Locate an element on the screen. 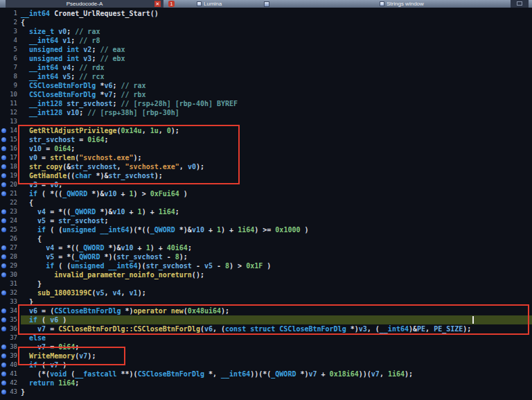 The height and width of the screenshot is (400, 532). code-text: v4 = *((_QWORD *)&v10 + 1) + 1i64; is located at coordinates (276, 212).